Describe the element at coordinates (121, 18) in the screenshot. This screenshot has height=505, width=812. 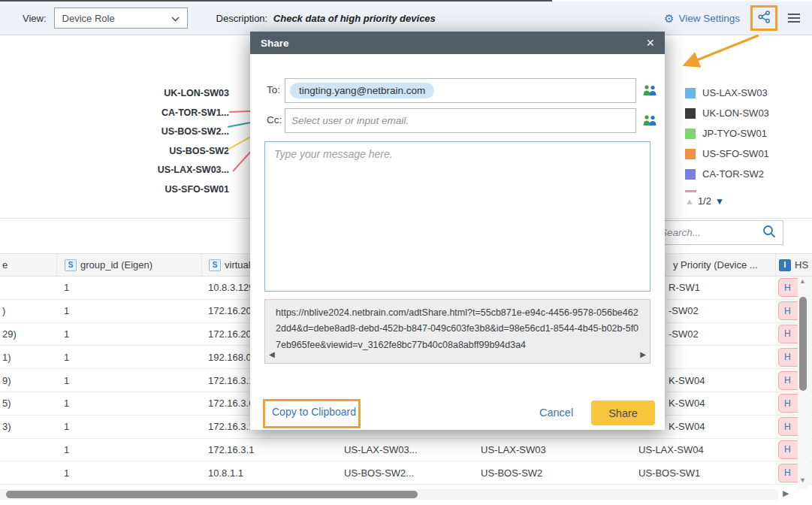
I see `view-dropdown: Device Role` at that location.